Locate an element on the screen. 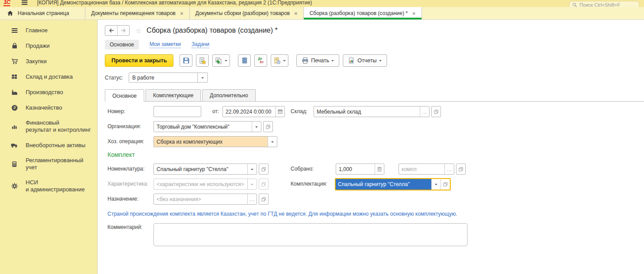 Image resolution: width=644 pixels, height=274 pixels. characteristic-dropdown-button is located at coordinates (252, 184).